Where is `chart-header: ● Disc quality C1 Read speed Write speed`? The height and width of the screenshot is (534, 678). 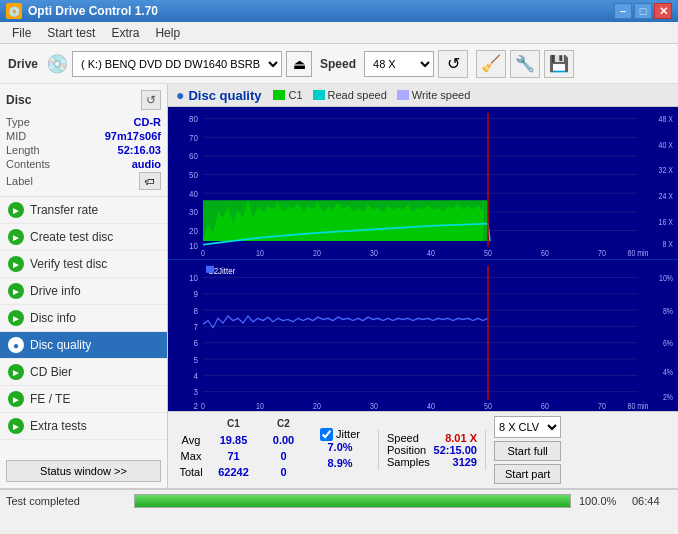 chart-header: ● Disc quality C1 Read speed Write speed is located at coordinates (423, 96).